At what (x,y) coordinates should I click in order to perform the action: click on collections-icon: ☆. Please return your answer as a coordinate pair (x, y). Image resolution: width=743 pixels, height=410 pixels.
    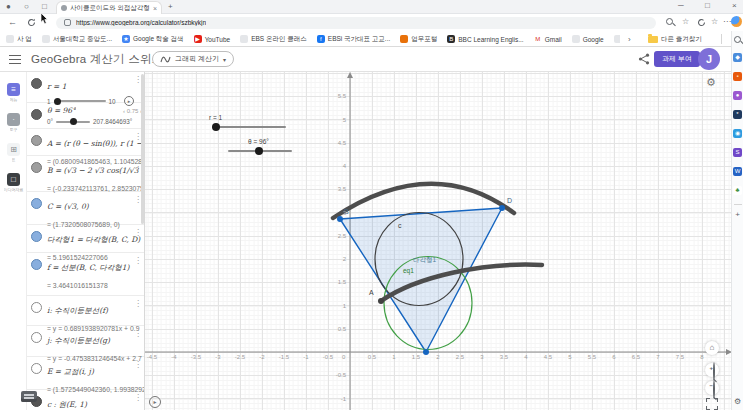
    Looking at the image, I should click on (714, 22).